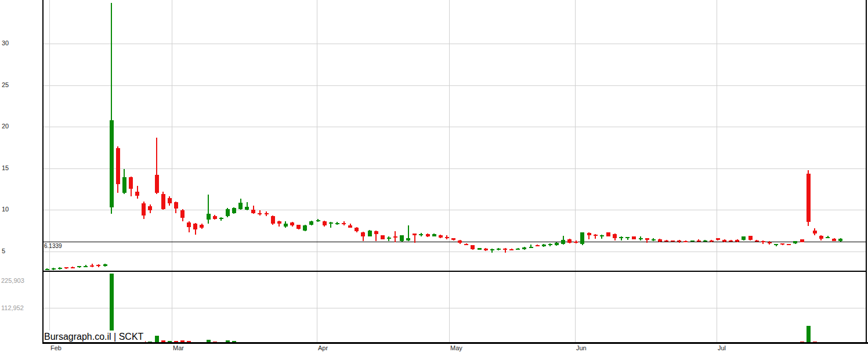 The image size is (868, 352). I want to click on right-border-line, so click(866, 172).